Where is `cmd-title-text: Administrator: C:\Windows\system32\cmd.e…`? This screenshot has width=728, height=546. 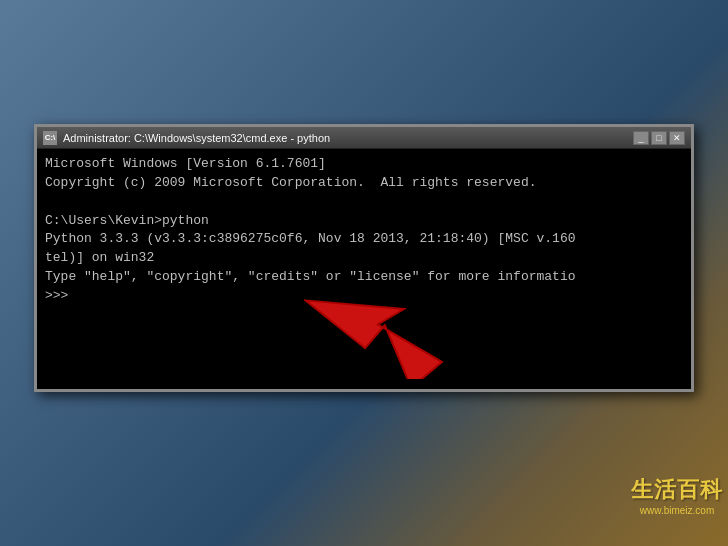
cmd-title-text: Administrator: C:\Windows\system32\cmd.e… is located at coordinates (345, 138).